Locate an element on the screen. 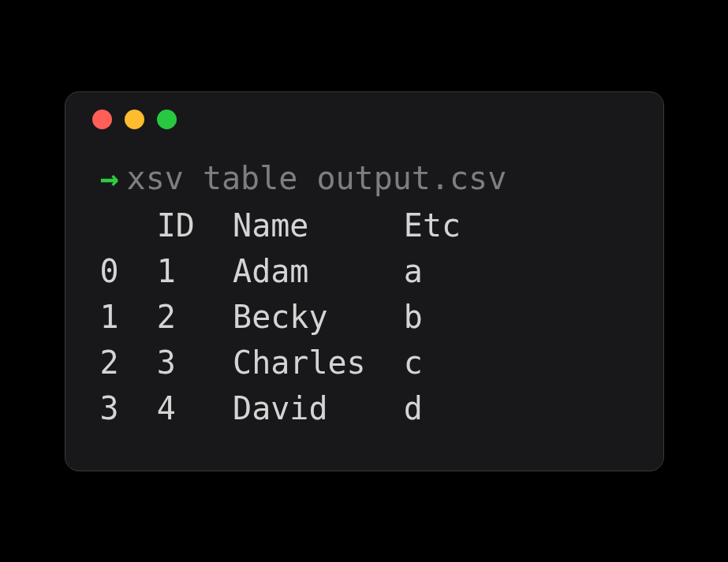 This screenshot has width=728, height=562. maximize-window-button is located at coordinates (167, 120).